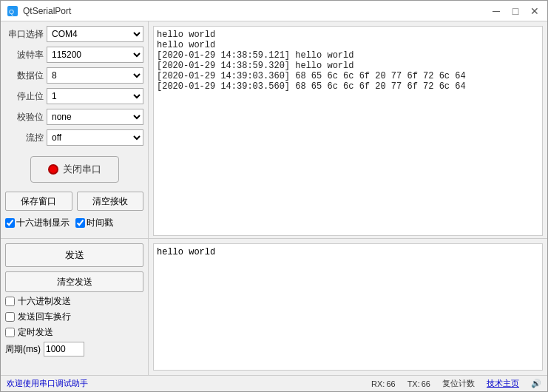  Describe the element at coordinates (74, 282) in the screenshot. I see `clear-send-button: 清空发送` at that location.